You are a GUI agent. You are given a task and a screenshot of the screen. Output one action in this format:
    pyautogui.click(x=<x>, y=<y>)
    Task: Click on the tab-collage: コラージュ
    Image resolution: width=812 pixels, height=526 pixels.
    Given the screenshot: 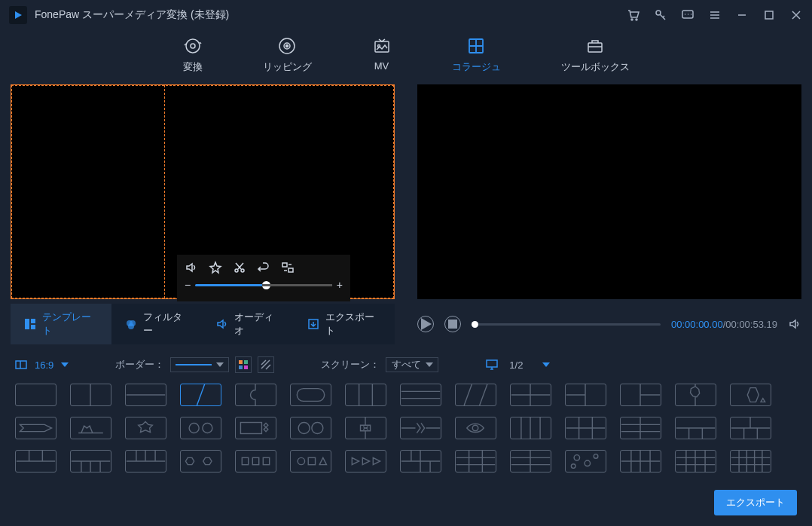 What is the action you would take?
    pyautogui.click(x=476, y=55)
    